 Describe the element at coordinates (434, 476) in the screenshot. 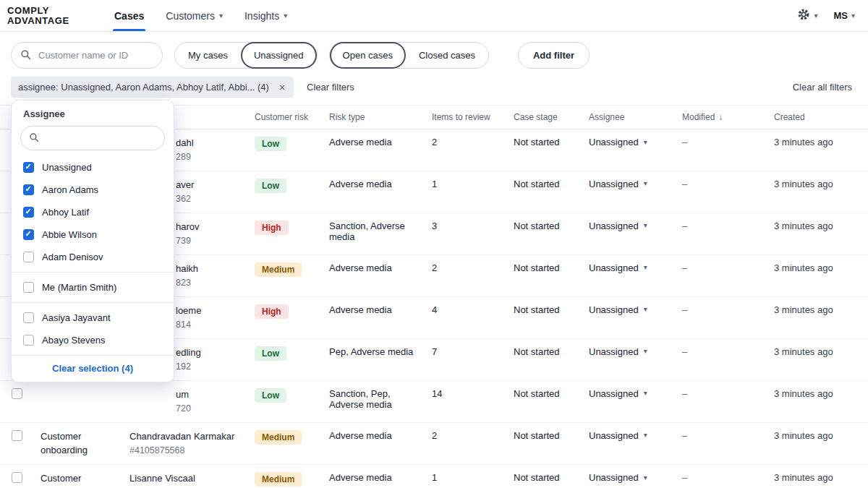

I see `table-row: Customer onboarding Lisanne Viscaal #427…` at that location.